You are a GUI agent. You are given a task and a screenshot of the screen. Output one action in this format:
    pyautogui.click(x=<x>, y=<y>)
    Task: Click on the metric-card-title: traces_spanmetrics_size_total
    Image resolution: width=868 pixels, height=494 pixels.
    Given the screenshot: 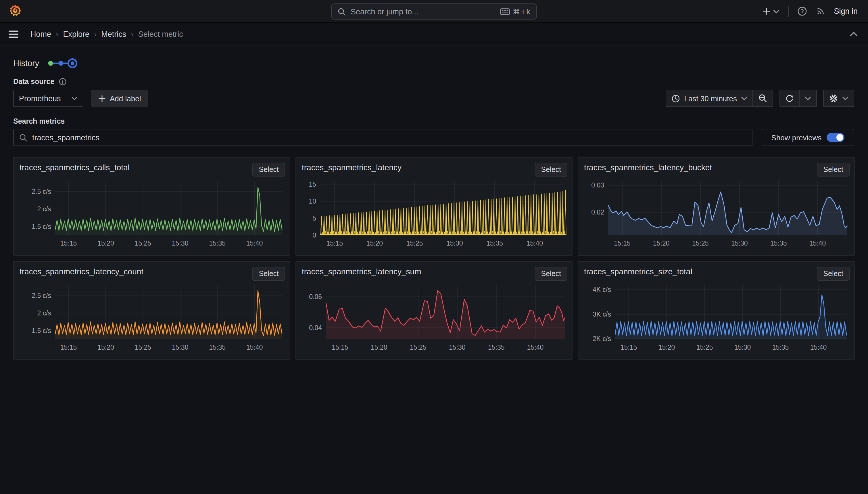 What is the action you would take?
    pyautogui.click(x=638, y=271)
    